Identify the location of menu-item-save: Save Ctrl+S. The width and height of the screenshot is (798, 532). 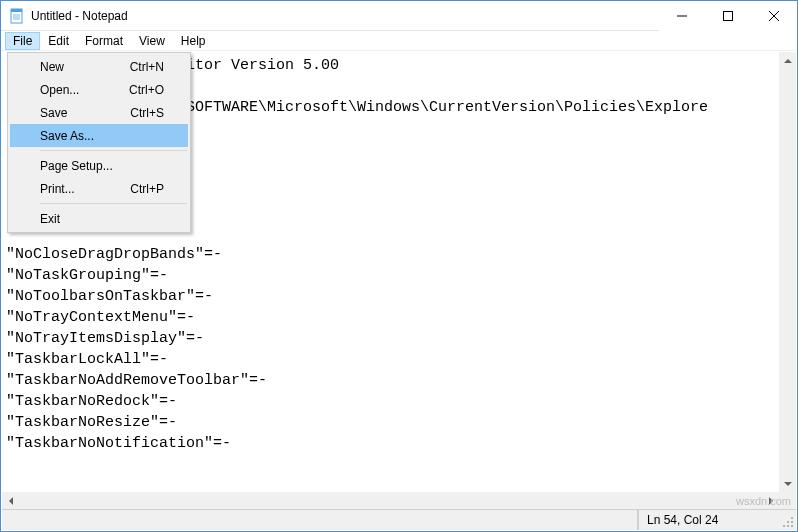
(99, 112).